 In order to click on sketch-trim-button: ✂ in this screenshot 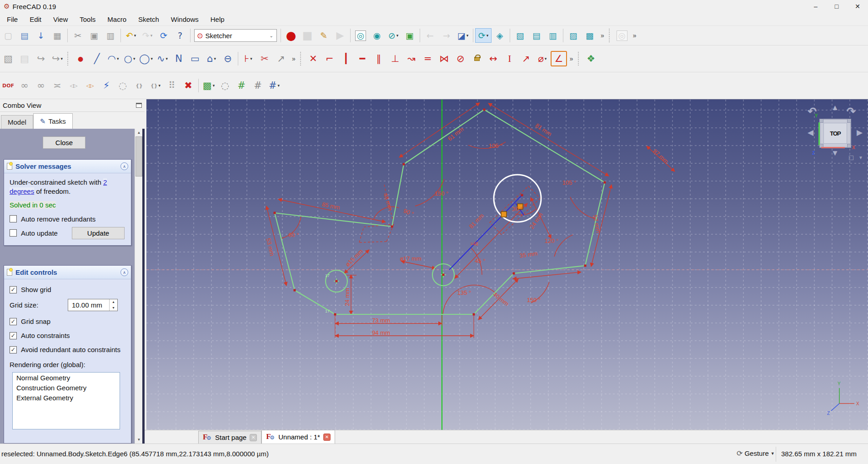, I will do `click(265, 59)`.